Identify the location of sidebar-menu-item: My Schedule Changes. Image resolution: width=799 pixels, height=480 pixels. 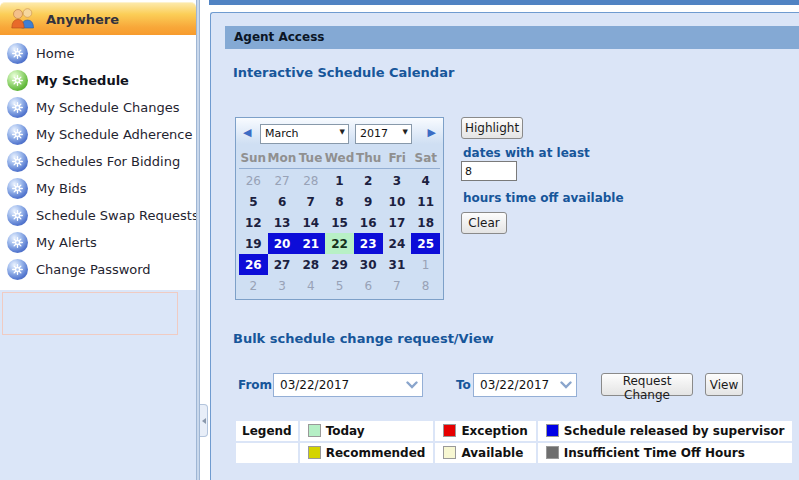
(98, 108).